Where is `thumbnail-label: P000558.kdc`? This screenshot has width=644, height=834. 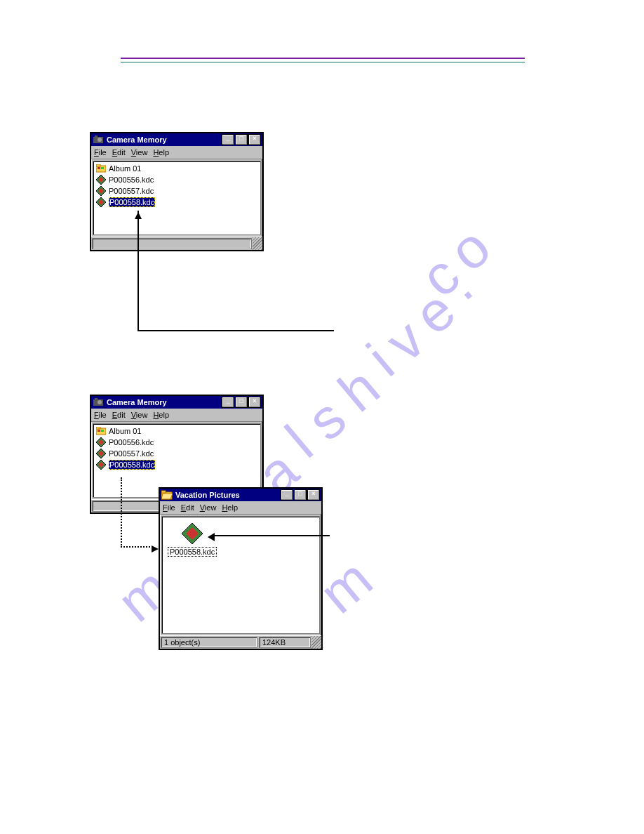 thumbnail-label: P000558.kdc is located at coordinates (192, 552).